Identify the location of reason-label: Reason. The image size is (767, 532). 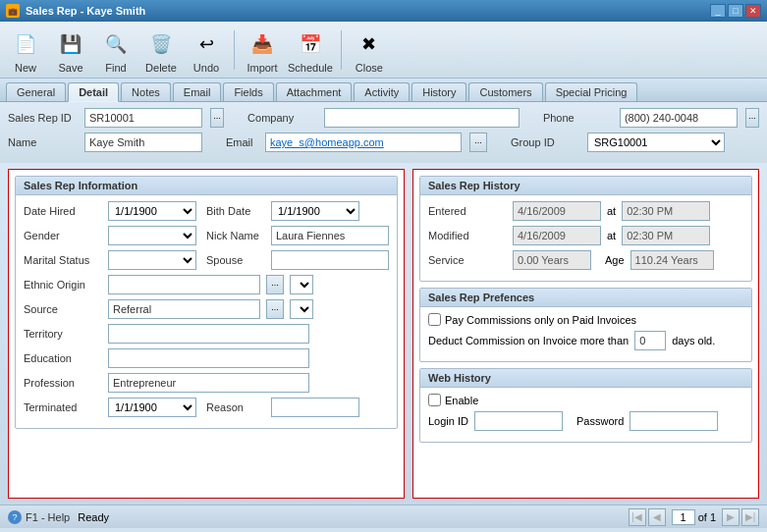
(236, 407).